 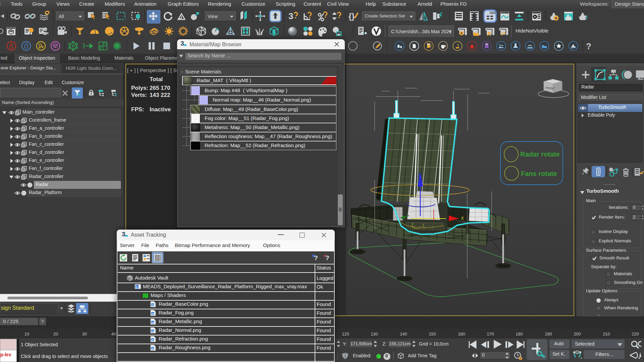 I want to click on svg-text: 210, so click(x=606, y=334).